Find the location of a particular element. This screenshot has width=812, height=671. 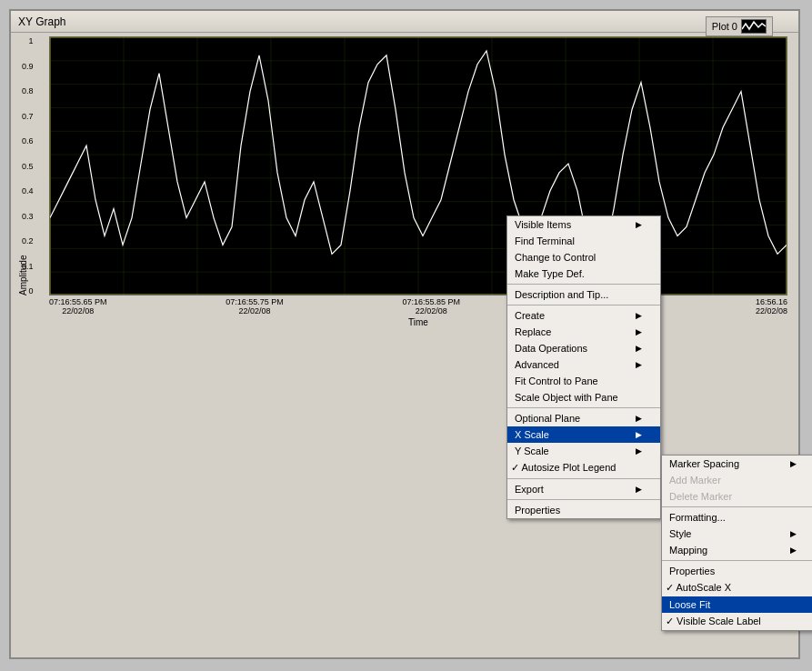

submenu-arrow-mapping: ▶ is located at coordinates (793, 550).